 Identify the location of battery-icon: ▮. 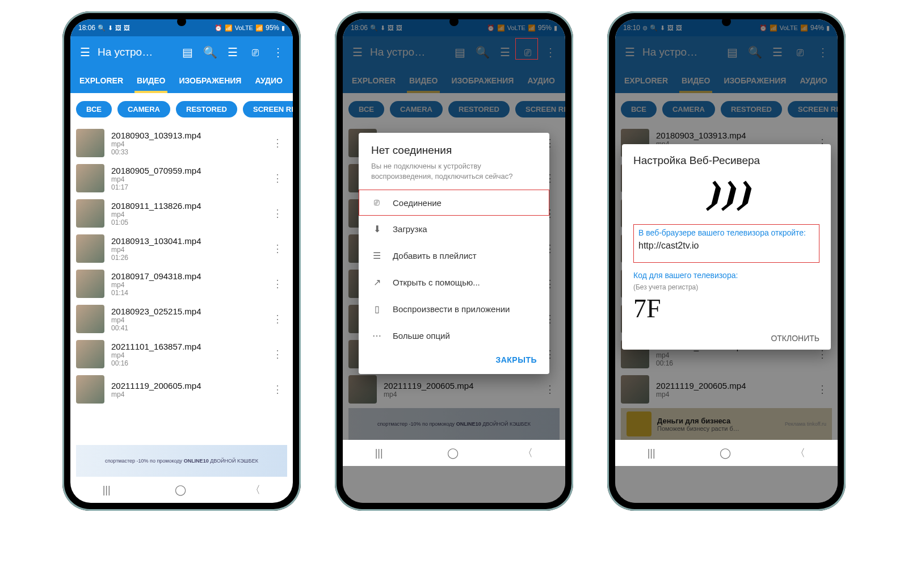
(283, 28).